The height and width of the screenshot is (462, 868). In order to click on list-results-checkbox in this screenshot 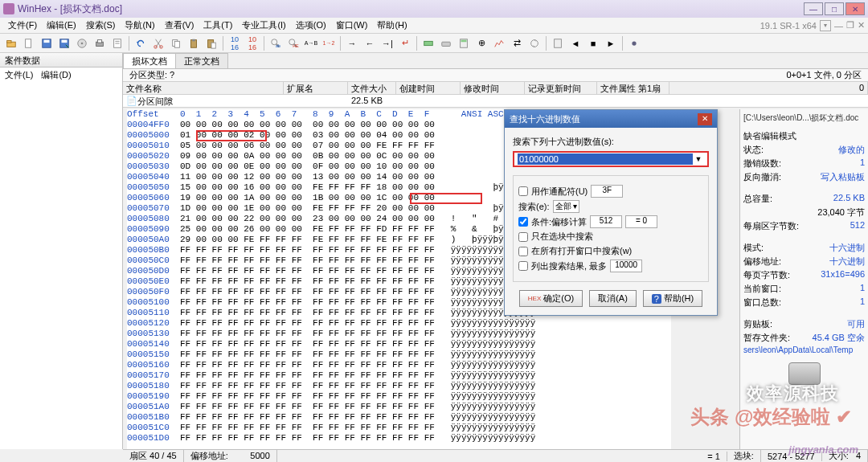, I will do `click(523, 266)`.